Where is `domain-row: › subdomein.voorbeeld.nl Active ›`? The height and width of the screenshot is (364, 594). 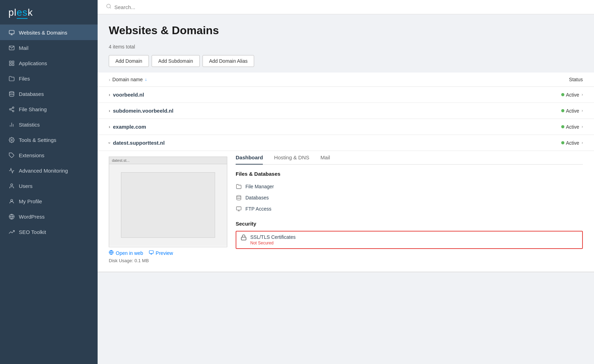
domain-row: › subdomein.voorbeeld.nl Active › is located at coordinates (346, 111).